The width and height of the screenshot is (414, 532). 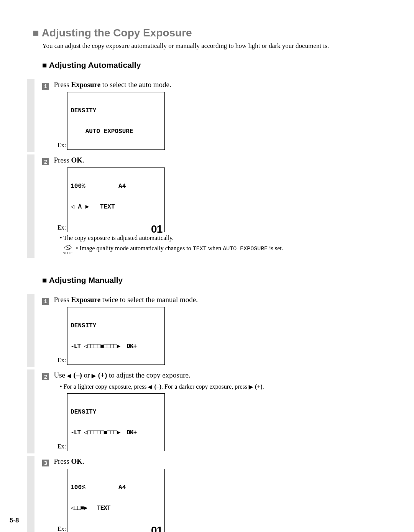 I want to click on manual-step-1: 1 Press Exposure twice to select the man…, so click(x=212, y=330).